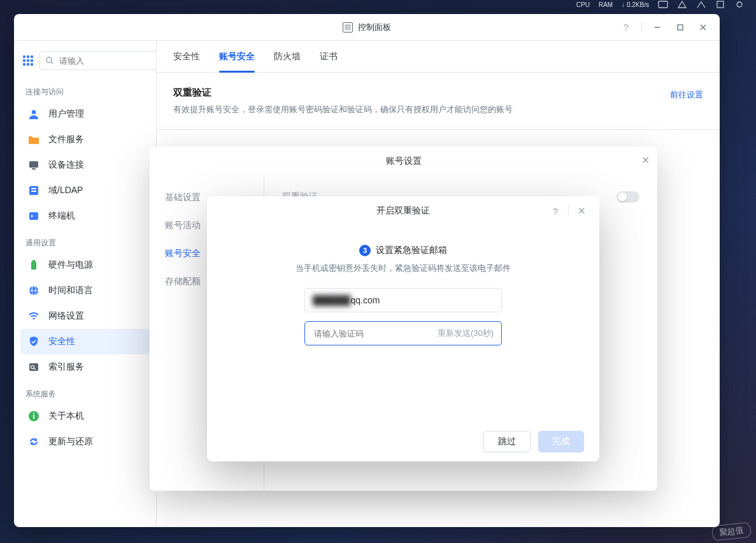 This screenshot has width=756, height=543. Describe the element at coordinates (343, 93) in the screenshot. I see `section-title: 双重验证` at that location.